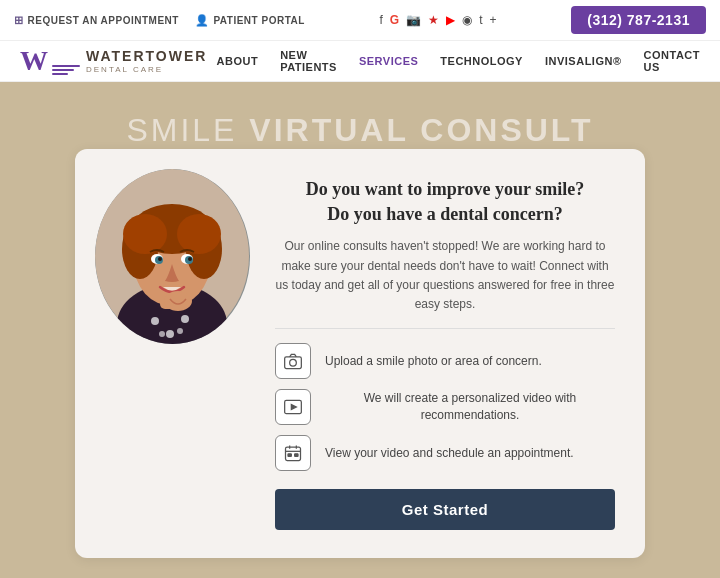 This screenshot has width=720, height=578. Describe the element at coordinates (96, 20) in the screenshot. I see `appointment-link: ⊞ REQUEST AN APPOINTMENT` at that location.